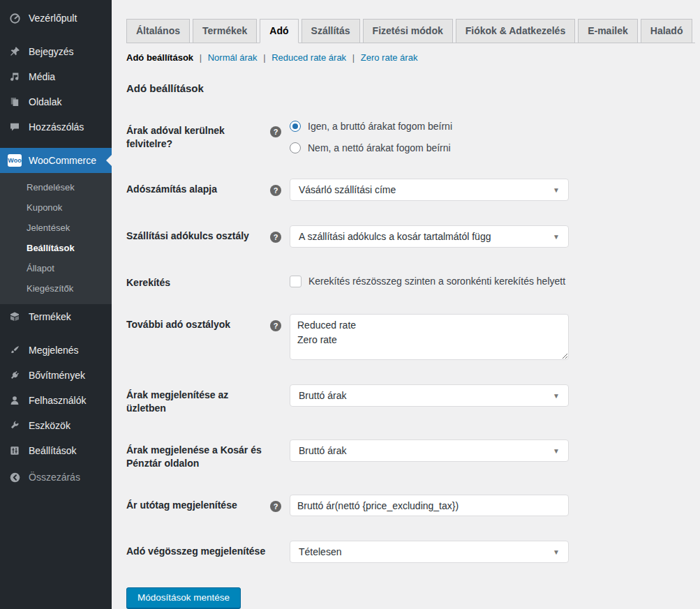 This screenshot has height=609, width=700. I want to click on tax-based-on-select: Vásárló szállítási címe ▼, so click(429, 190).